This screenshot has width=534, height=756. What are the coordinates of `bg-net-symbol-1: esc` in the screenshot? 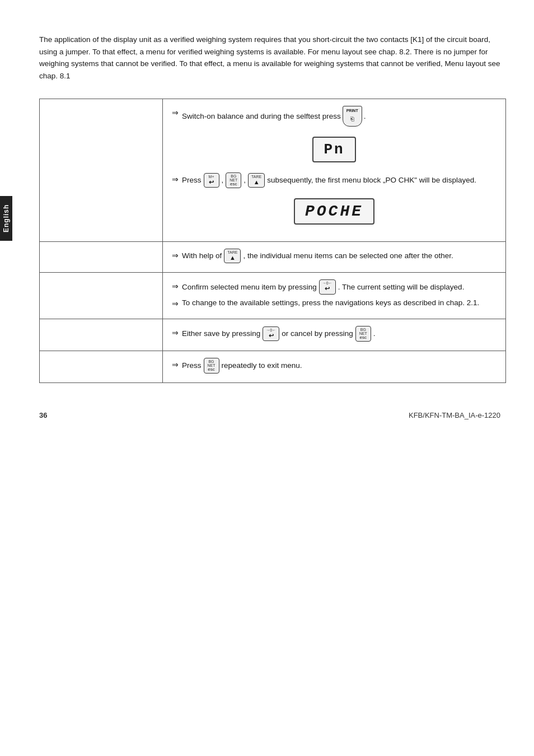 It's located at (233, 184).